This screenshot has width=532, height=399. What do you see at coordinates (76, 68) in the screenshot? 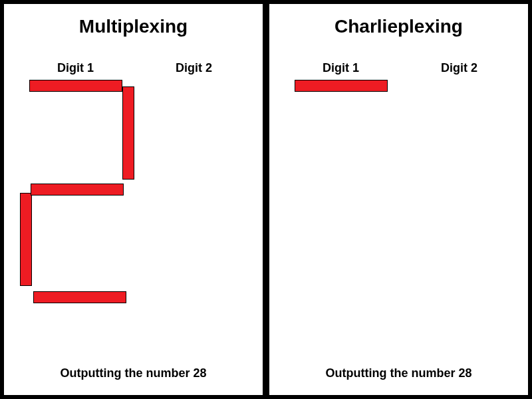
I see `left-digit1-label: Digit 1` at bounding box center [76, 68].